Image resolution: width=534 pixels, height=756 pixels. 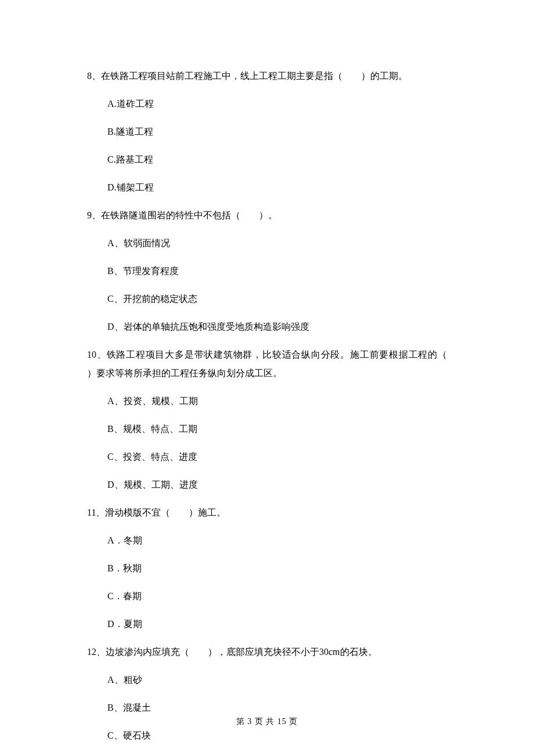 What do you see at coordinates (267, 694) in the screenshot?
I see `question-12: 12、边坡渗沟内应填充（ ），底部应填充块径不小于30cm的石块。 A、粗砂 B…` at bounding box center [267, 694].